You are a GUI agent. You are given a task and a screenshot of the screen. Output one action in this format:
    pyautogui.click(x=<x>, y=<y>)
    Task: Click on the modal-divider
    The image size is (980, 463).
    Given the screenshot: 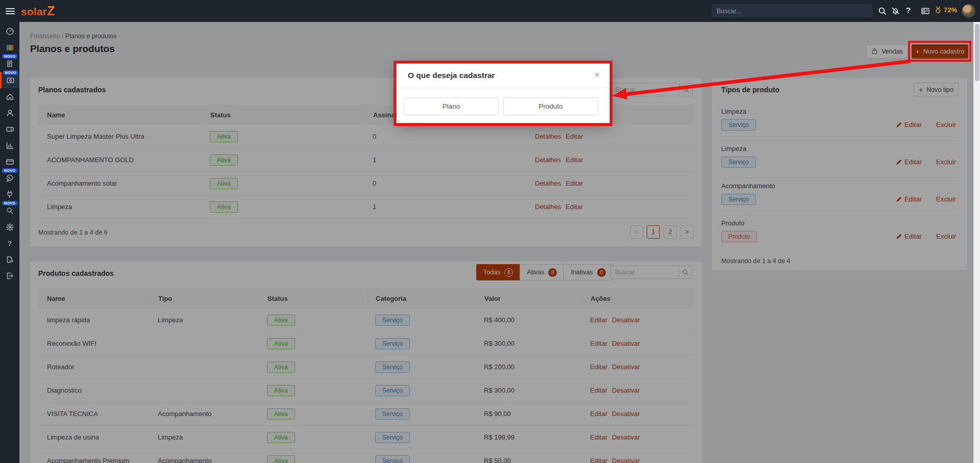 What is the action you would take?
    pyautogui.click(x=503, y=88)
    